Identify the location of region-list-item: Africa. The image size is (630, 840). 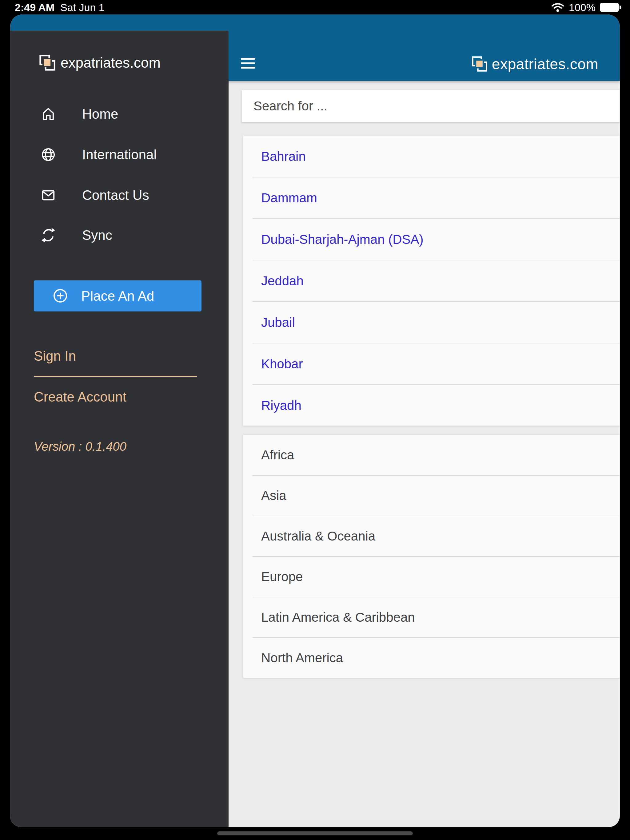
(431, 455).